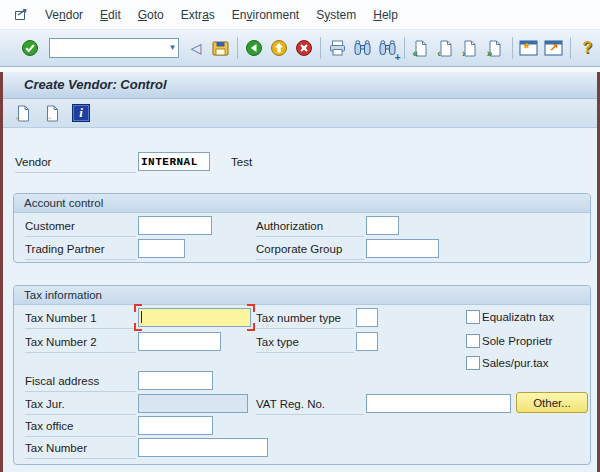 This screenshot has height=472, width=600. Describe the element at coordinates (80, 228) in the screenshot. I see `customer-label: Customer` at that location.